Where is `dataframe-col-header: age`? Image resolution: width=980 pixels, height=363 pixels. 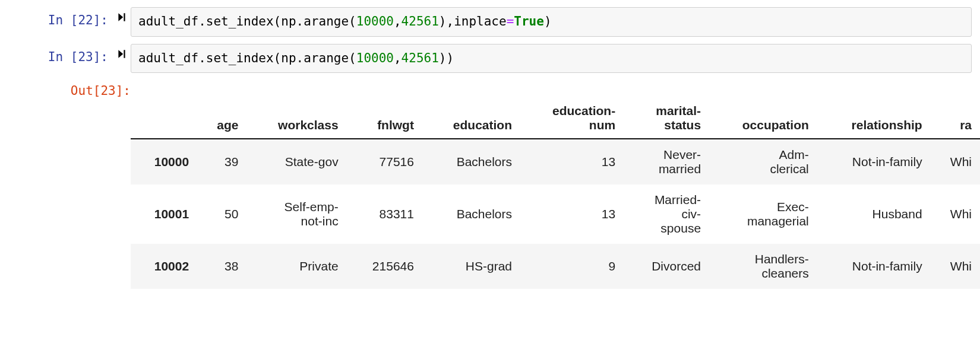
dataframe-col-header: age is located at coordinates (222, 119).